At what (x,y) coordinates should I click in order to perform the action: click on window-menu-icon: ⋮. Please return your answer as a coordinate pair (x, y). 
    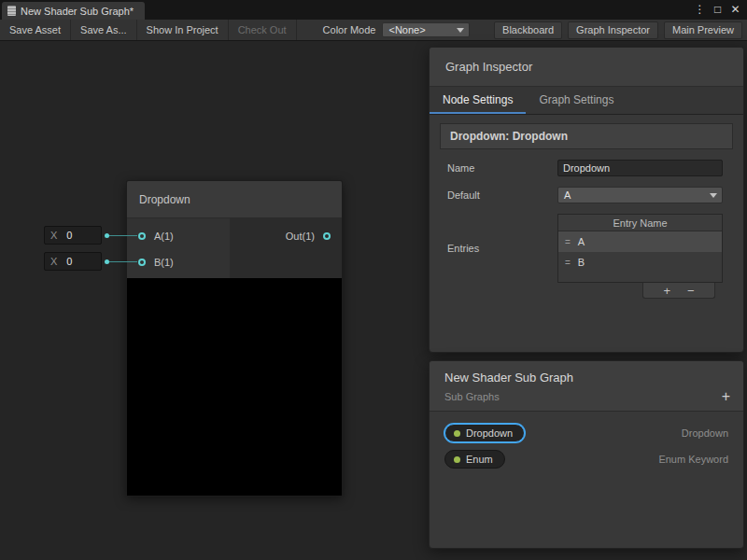
    Looking at the image, I should click on (700, 9).